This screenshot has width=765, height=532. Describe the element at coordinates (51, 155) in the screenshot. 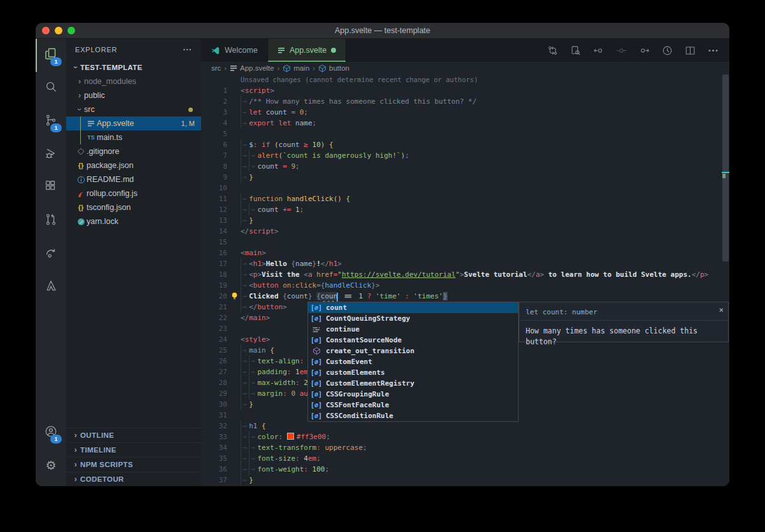

I see `activity-bar-item-run-debug` at that location.